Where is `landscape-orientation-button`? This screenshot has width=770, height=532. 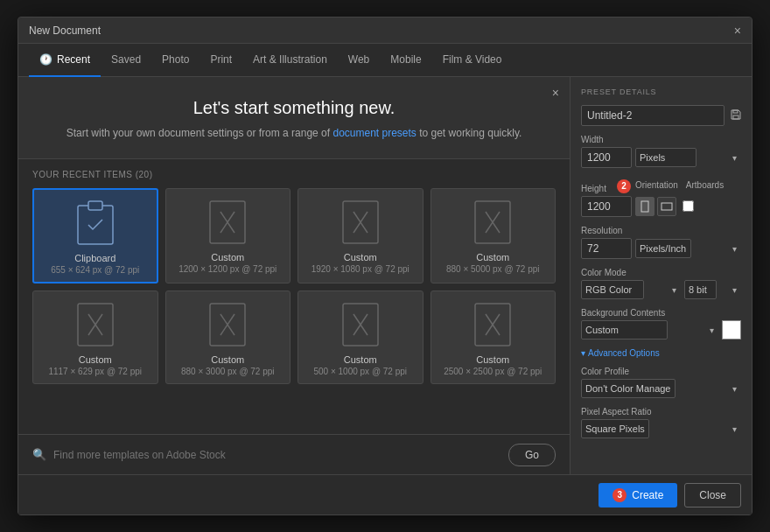 landscape-orientation-button is located at coordinates (667, 206).